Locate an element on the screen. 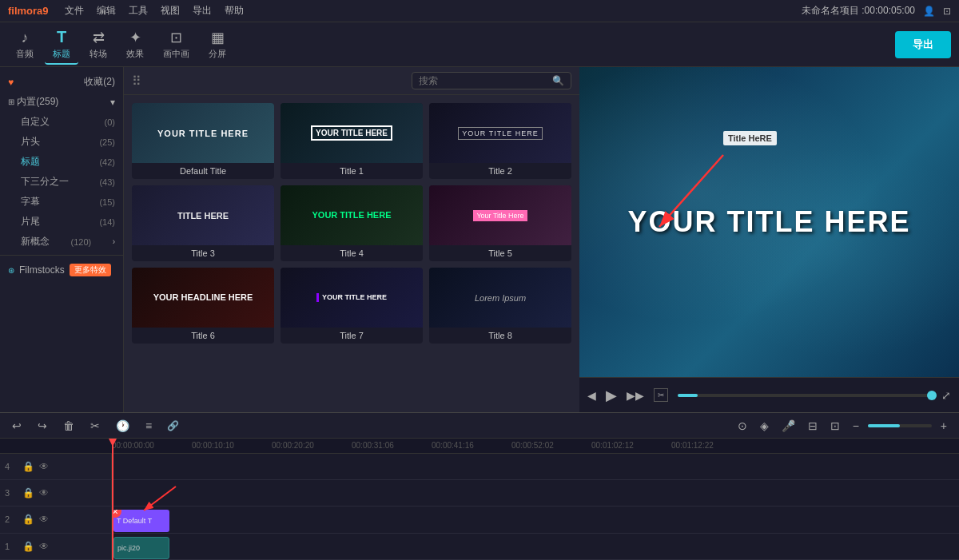  search-input is located at coordinates (483, 81).